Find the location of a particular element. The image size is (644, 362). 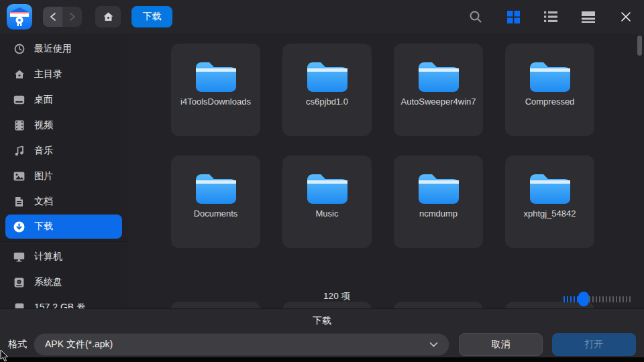

computer-icon is located at coordinates (19, 257).